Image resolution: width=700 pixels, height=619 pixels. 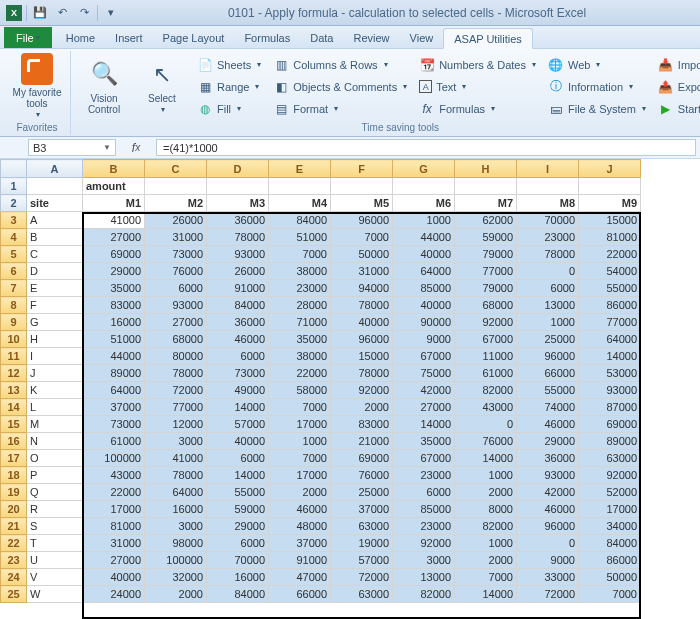 I want to click on cell: 3000, so click(x=176, y=442).